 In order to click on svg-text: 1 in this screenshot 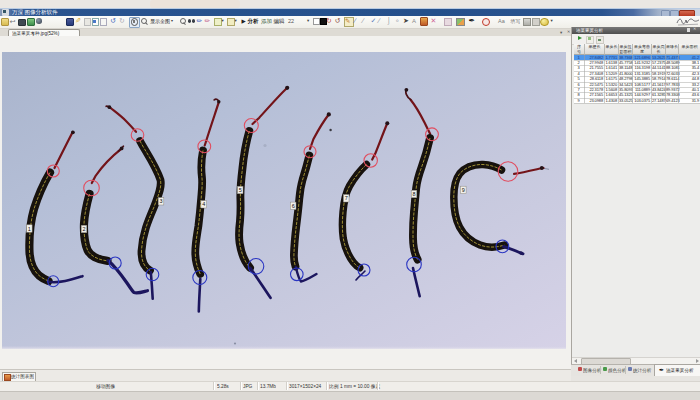, I will do `click(30, 229)`.